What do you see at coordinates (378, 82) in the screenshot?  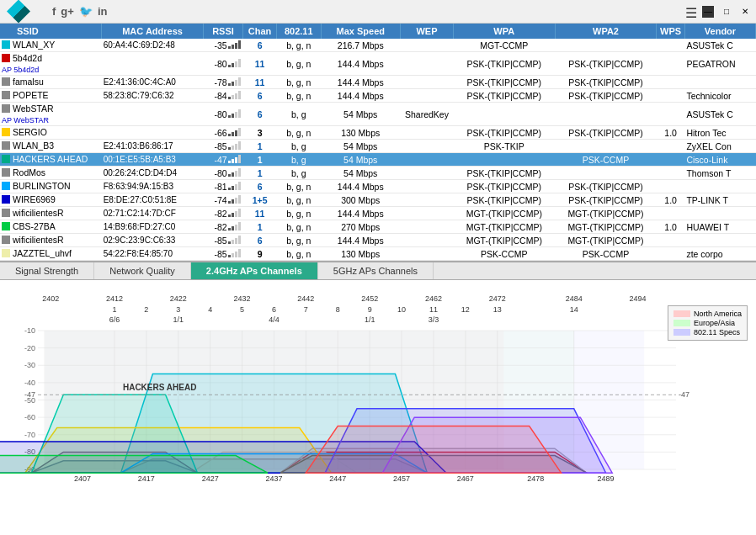 I see `table-row: famalsu E2:41:36:0C:4C:A0 -78 11 b, g, n…` at bounding box center [378, 82].